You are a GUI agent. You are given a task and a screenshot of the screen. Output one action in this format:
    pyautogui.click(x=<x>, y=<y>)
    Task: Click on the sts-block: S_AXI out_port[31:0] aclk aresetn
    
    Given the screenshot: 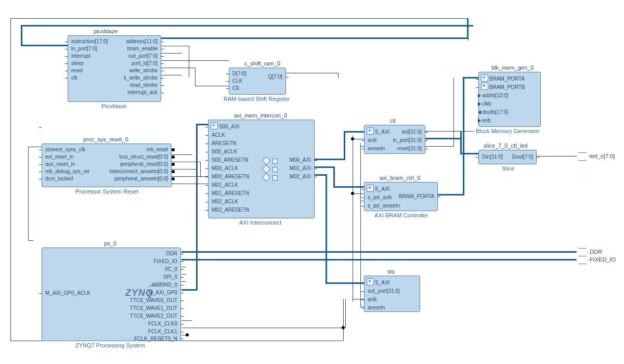 What is the action you would take?
    pyautogui.click(x=392, y=294)
    